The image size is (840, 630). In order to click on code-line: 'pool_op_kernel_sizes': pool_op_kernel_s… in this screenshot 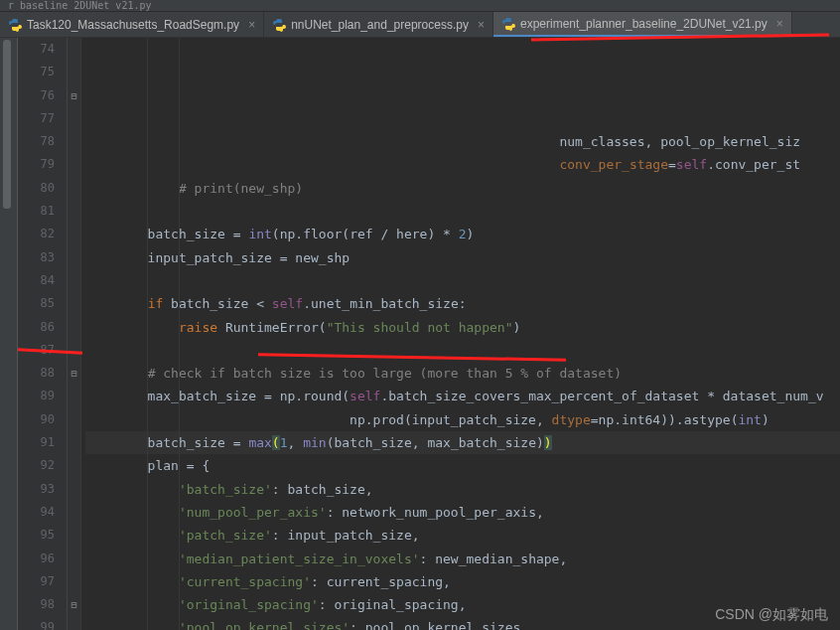, I will do `click(463, 623)`.